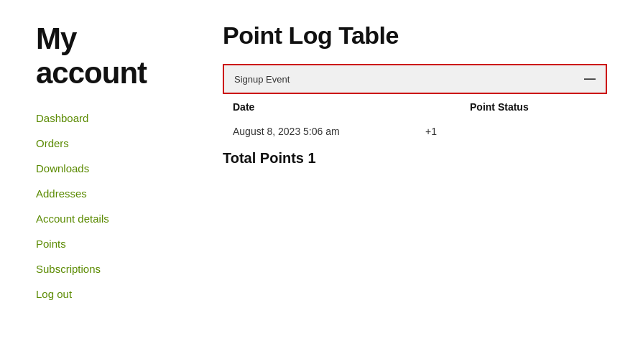 Image resolution: width=643 pixels, height=364 pixels. I want to click on sidebar-item-dashboard: Dashboard, so click(115, 118).